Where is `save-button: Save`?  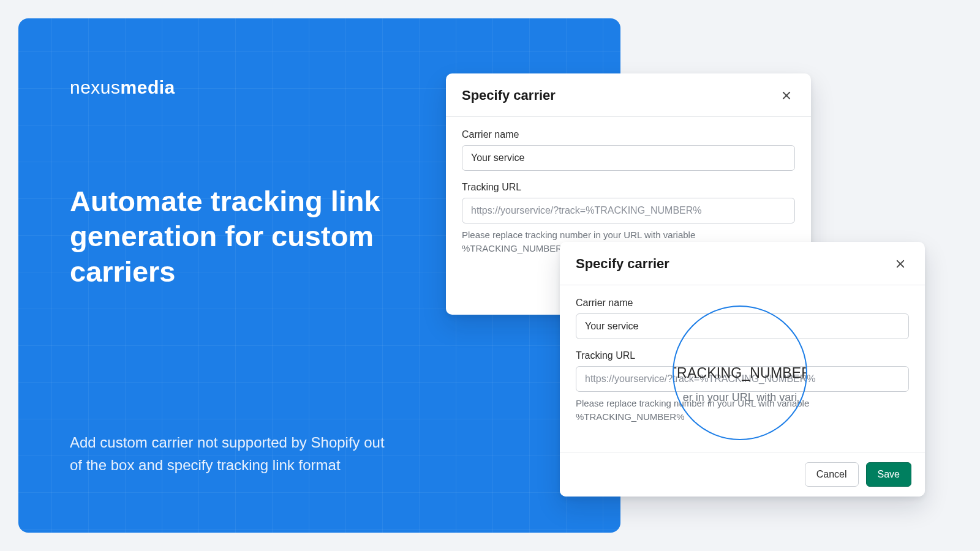
save-button: Save is located at coordinates (889, 474).